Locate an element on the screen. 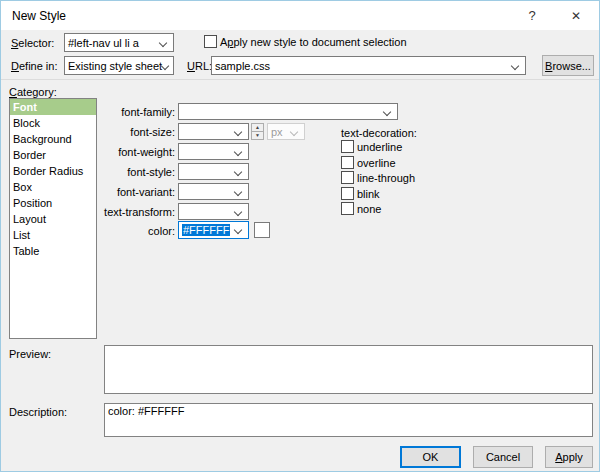 Image resolution: width=600 pixels, height=472 pixels. category-item-border-radius: Border Radius is located at coordinates (53, 171).